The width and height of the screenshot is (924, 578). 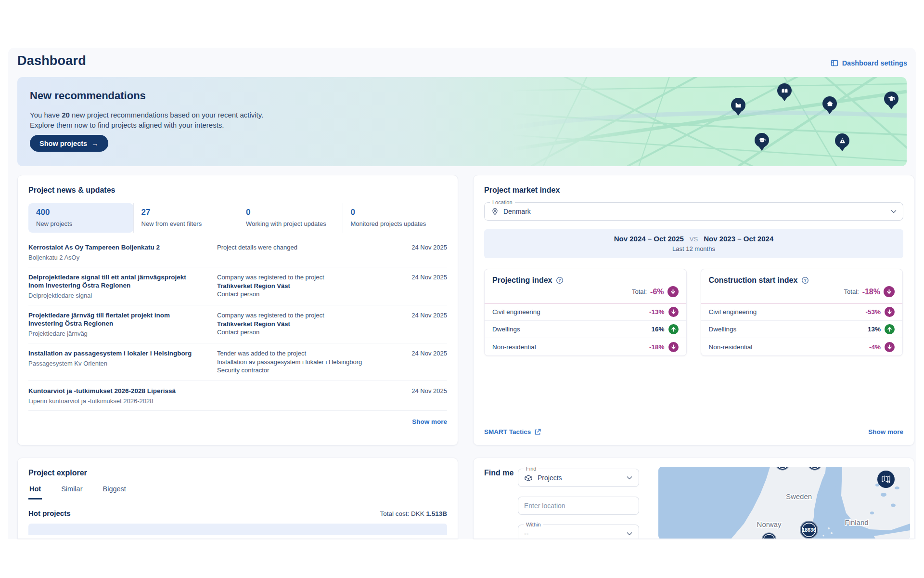 I want to click on window-settings-icon, so click(x=834, y=63).